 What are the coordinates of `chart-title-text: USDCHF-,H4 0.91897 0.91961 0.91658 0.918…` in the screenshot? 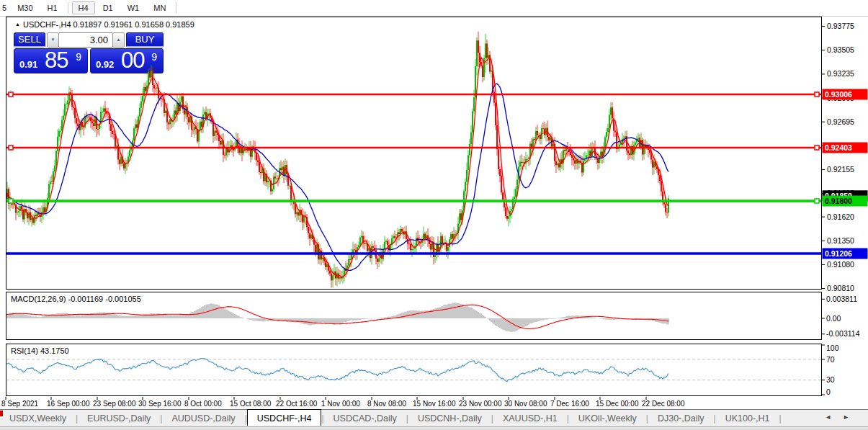 It's located at (109, 24).